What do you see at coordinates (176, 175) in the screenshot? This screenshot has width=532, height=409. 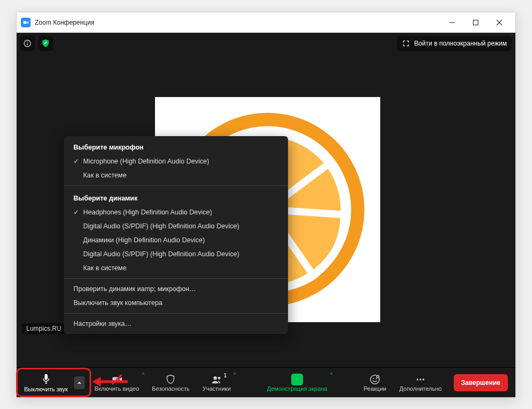 I see `mic-option: Как в системе` at bounding box center [176, 175].